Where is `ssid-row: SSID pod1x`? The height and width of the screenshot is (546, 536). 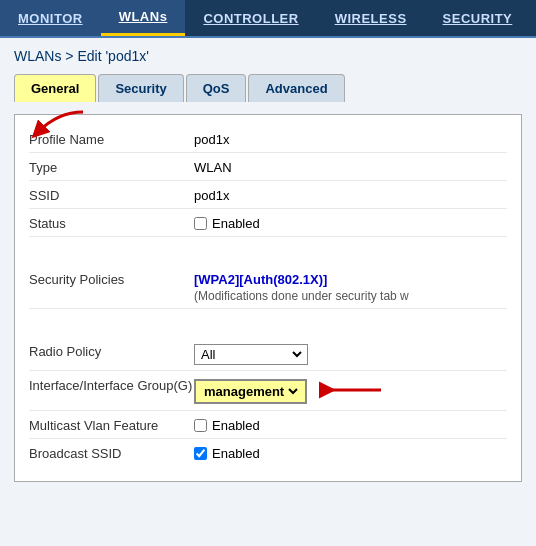 ssid-row: SSID pod1x is located at coordinates (268, 195).